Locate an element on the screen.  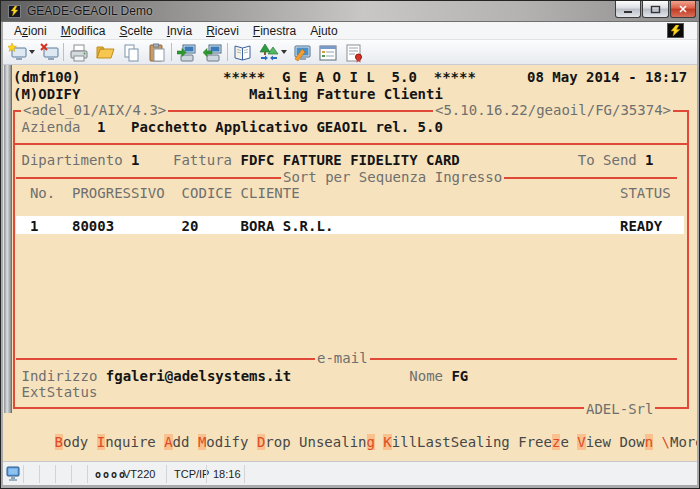
close-button is located at coordinates (683, 10).